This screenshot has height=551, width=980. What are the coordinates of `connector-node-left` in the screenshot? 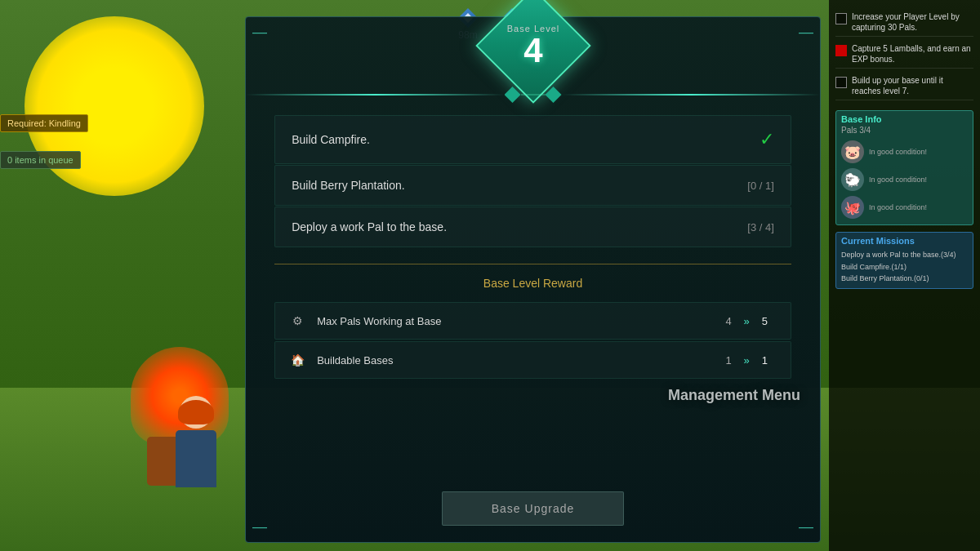 It's located at (513, 95).